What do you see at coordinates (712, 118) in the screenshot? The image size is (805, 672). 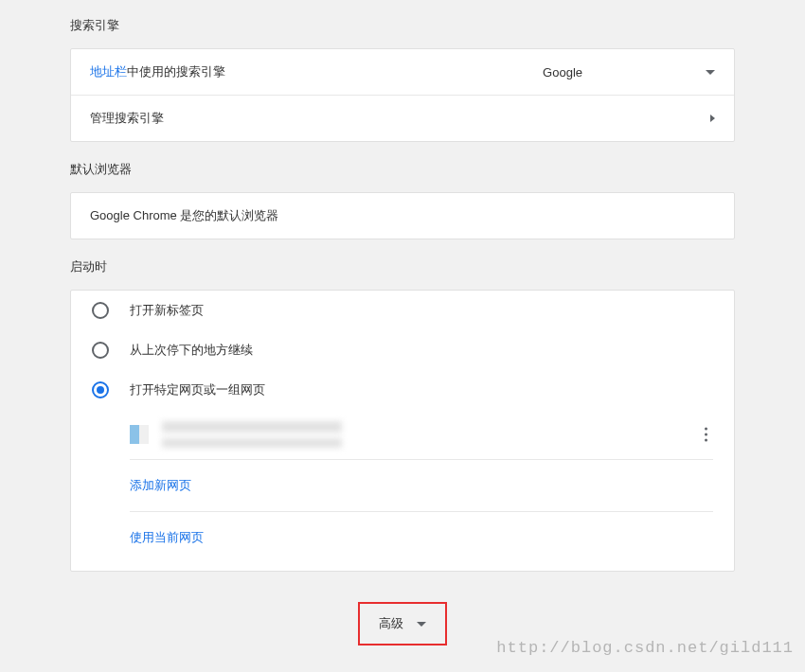 I see `chevron-right-icon` at bounding box center [712, 118].